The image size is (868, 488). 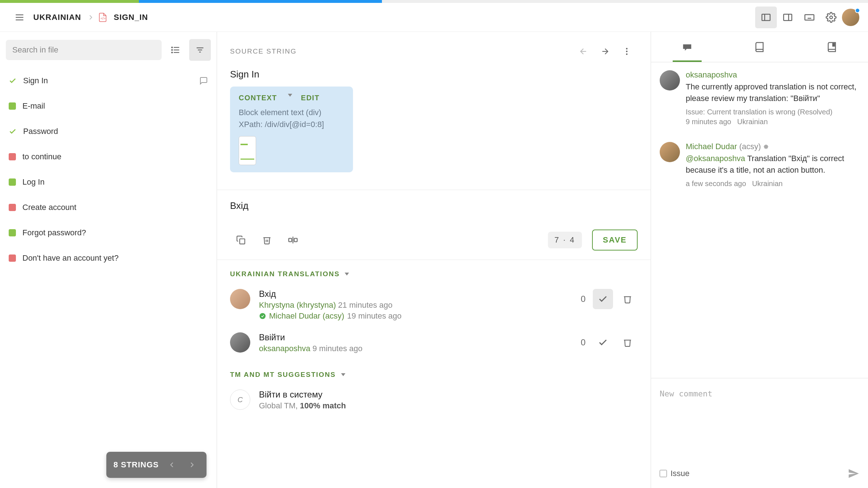 What do you see at coordinates (760, 165) in the screenshot?
I see `comment-item: Michael Dudar (acsy) @oksanaposhva Trans…` at bounding box center [760, 165].